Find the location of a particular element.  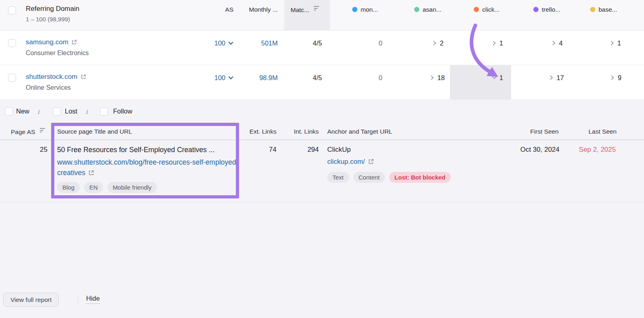

backlink-count-basecamp: 1 is located at coordinates (615, 43).